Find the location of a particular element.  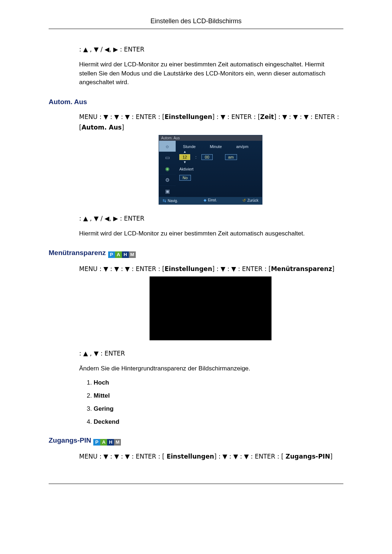

osd-tabs: ☼ ▭ ◉ ⚙ ▣ is located at coordinates (167, 169).